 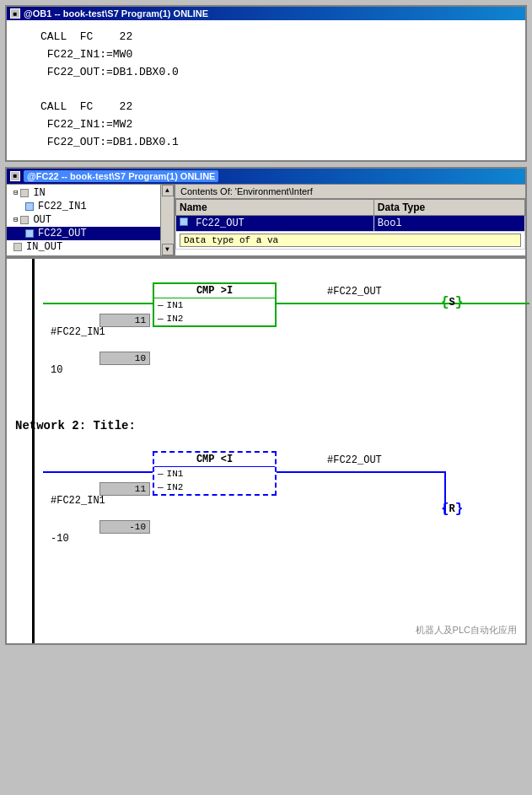 I want to click on coil-s-1: { S }, so click(x=452, y=303).